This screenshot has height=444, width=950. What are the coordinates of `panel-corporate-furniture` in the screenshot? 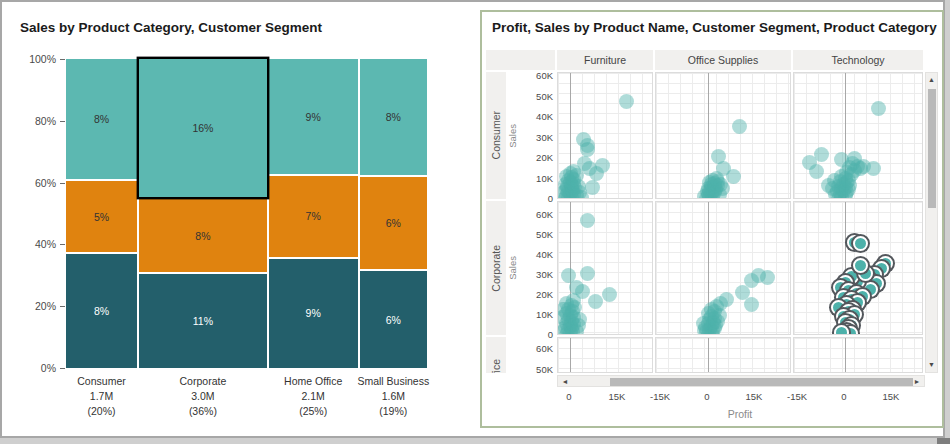 It's located at (605, 268).